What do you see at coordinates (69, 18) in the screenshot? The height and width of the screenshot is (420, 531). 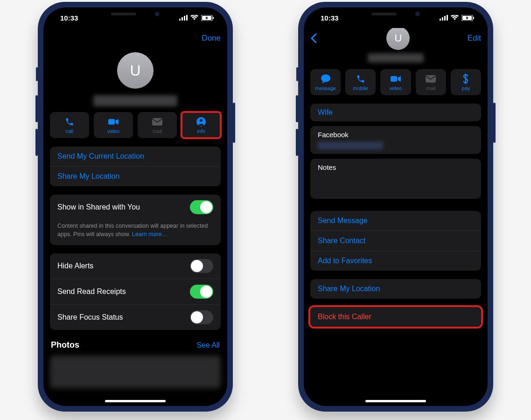 I see `status-time: 10:33` at bounding box center [69, 18].